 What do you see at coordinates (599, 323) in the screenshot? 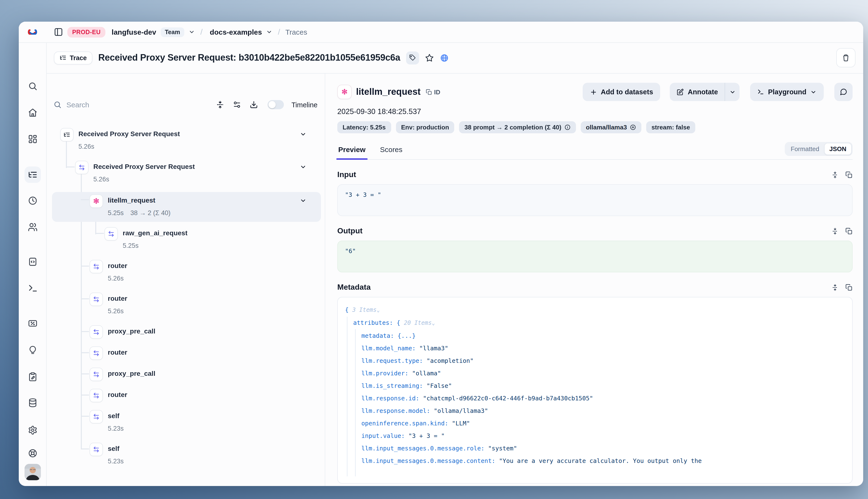
I see `json-line: attributes: { 20 Items` at bounding box center [599, 323].